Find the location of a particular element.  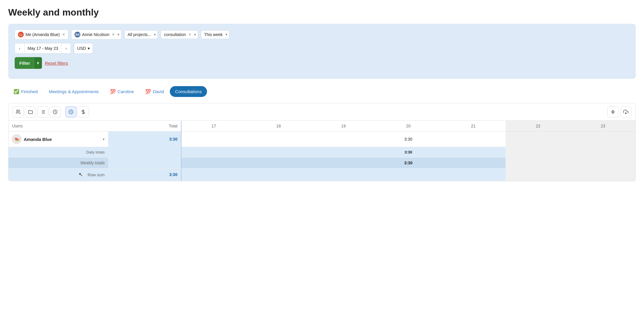

row-sum-d19 is located at coordinates (344, 175).